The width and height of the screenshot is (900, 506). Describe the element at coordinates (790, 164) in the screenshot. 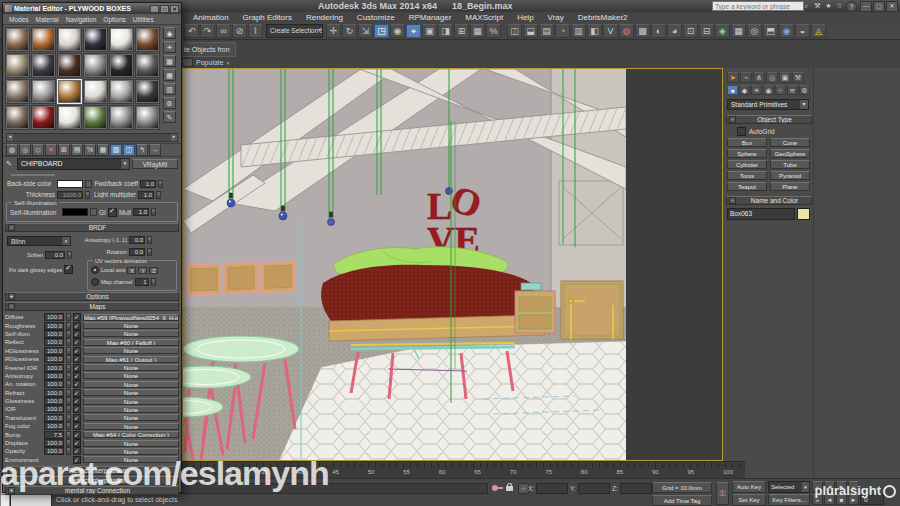

I see `object-type-button: Tube` at that location.